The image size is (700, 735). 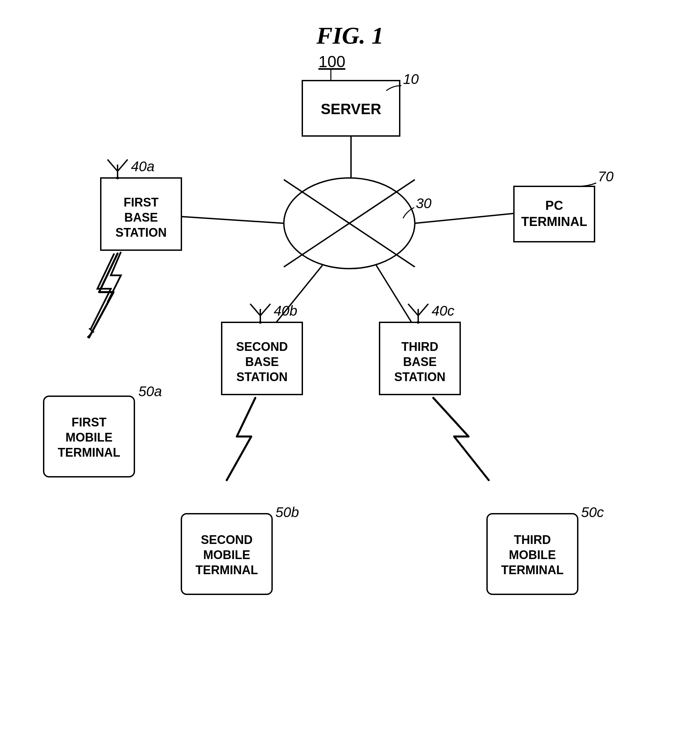 I want to click on svg-text: 50c, so click(x=593, y=512).